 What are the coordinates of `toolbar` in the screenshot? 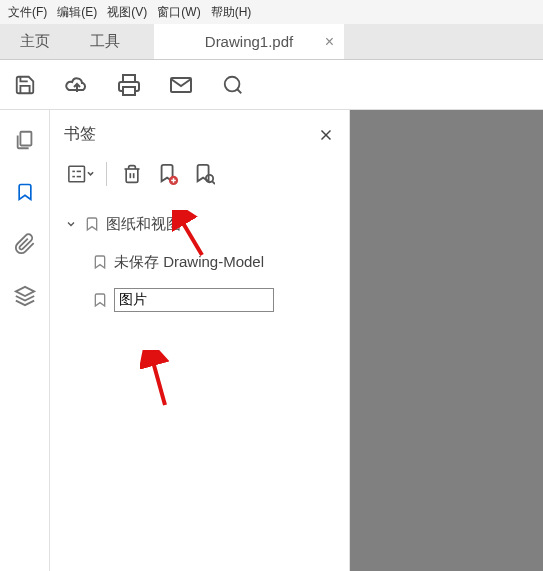 It's located at (272, 85).